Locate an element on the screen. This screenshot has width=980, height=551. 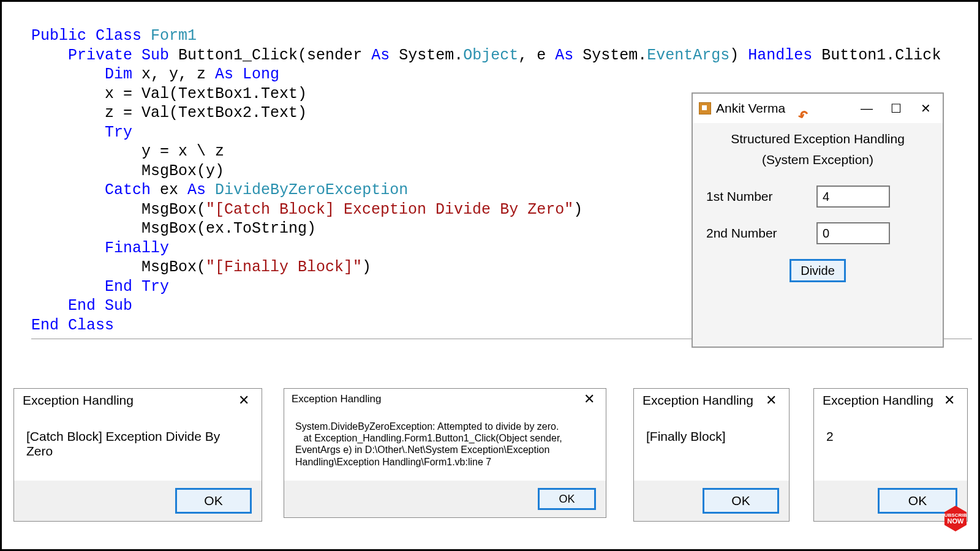
badge-line2: NOW is located at coordinates (956, 522).